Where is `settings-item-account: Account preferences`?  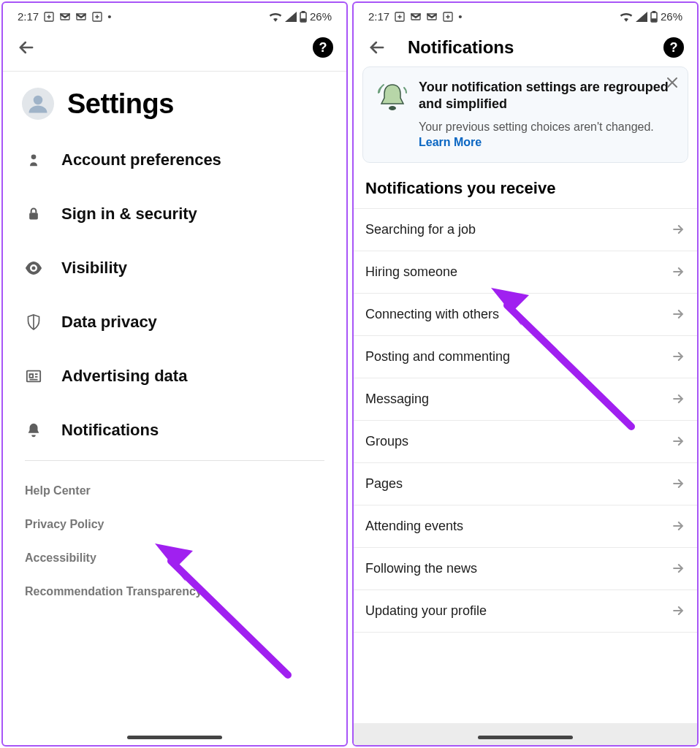
settings-item-account: Account preferences is located at coordinates (175, 160).